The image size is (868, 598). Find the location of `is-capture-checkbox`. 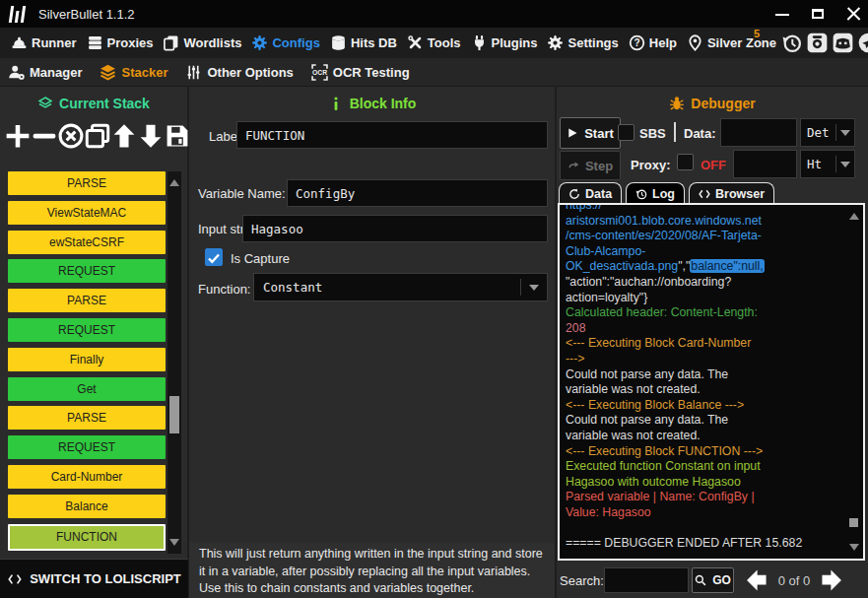

is-capture-checkbox is located at coordinates (214, 257).